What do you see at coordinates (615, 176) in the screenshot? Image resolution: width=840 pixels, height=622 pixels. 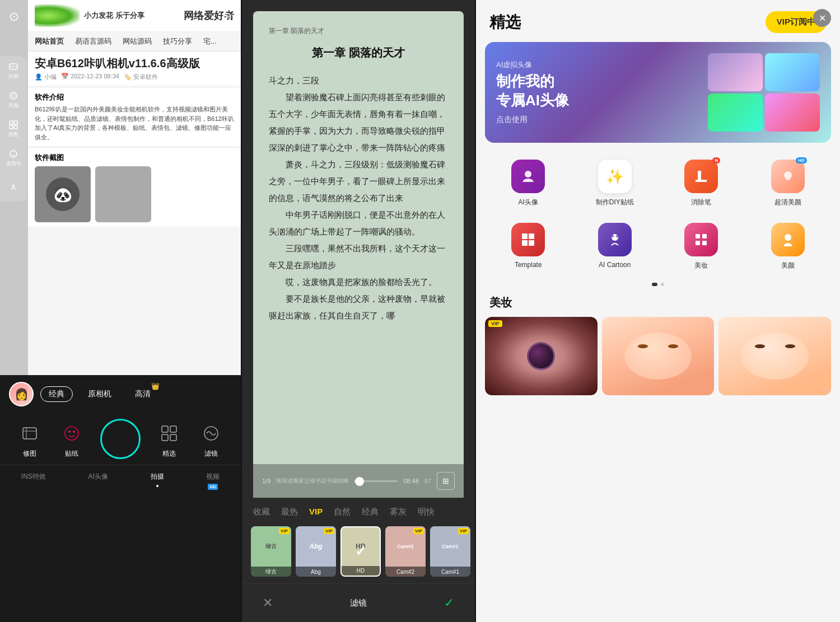 I see `diy-sticker-icon: ✨` at bounding box center [615, 176].